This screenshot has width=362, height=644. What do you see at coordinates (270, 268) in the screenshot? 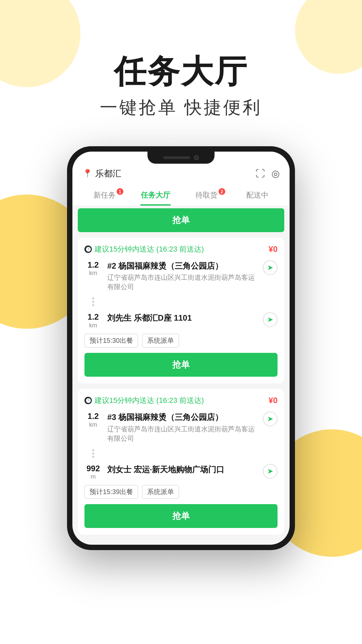
I see `nav-icon-1-1: ➤` at bounding box center [270, 268].